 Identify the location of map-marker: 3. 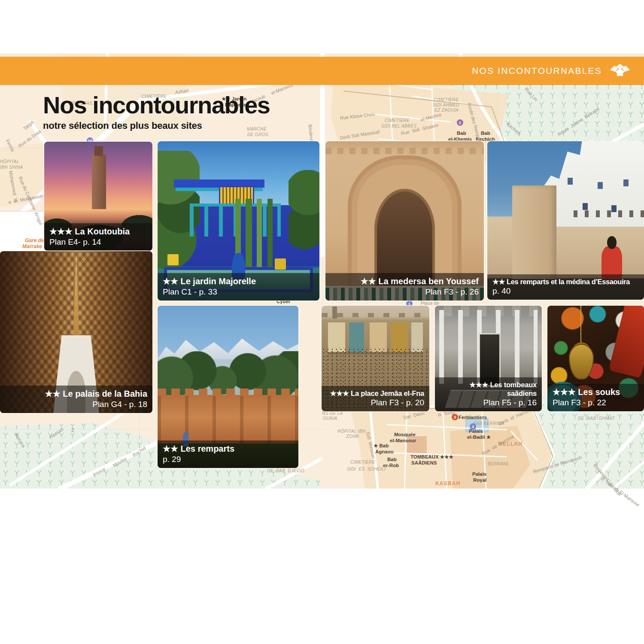
(455, 417).